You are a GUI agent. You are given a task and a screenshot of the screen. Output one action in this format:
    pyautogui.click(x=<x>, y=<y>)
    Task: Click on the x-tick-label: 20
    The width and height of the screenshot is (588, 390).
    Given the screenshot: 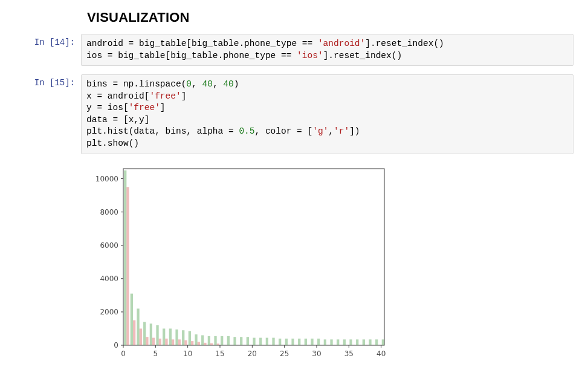 What is the action you would take?
    pyautogui.click(x=253, y=354)
    